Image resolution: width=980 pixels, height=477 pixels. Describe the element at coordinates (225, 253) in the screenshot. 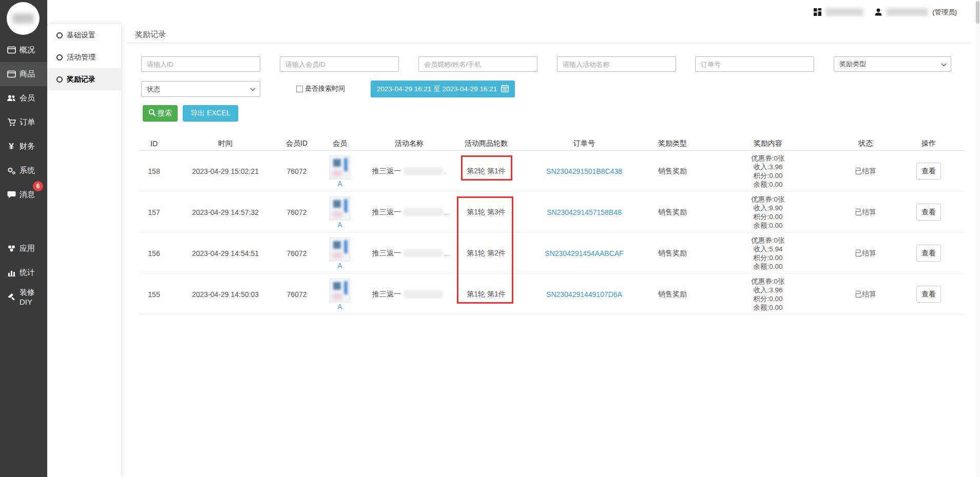

I see `cell-time: 2023-04-29 14:54:51` at that location.